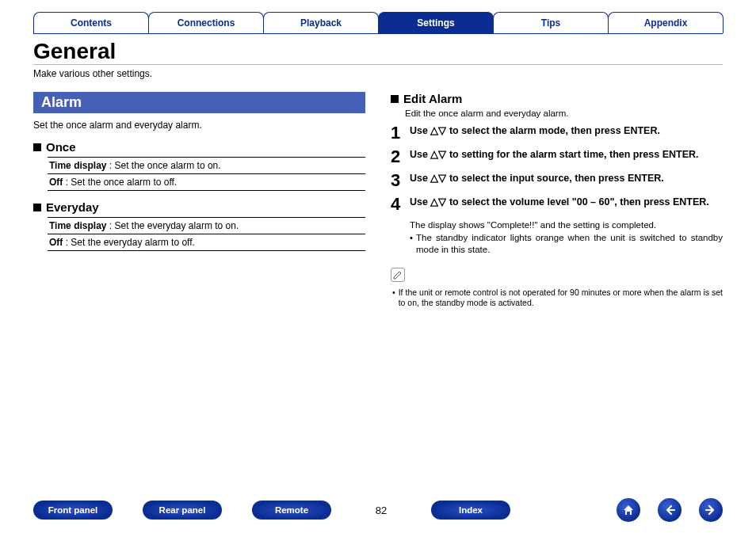 The image size is (756, 533). Describe the element at coordinates (182, 510) in the screenshot. I see `rear-panel-button: Rear panel` at that location.